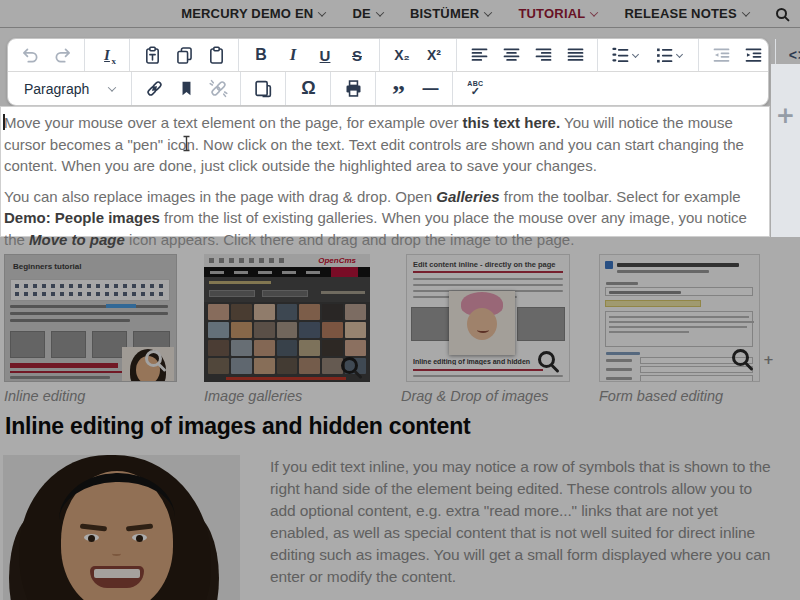 The width and height of the screenshot is (800, 600). I want to click on superscript-button: X², so click(434, 55).